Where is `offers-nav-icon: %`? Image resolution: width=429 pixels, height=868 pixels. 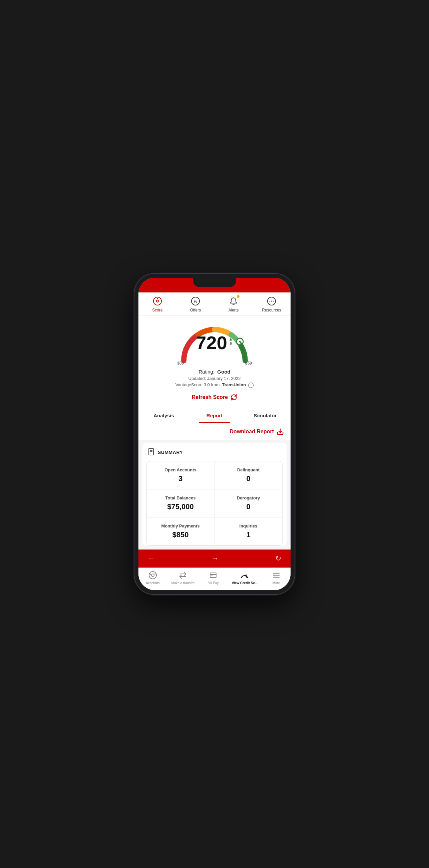 offers-nav-icon: % is located at coordinates (195, 301).